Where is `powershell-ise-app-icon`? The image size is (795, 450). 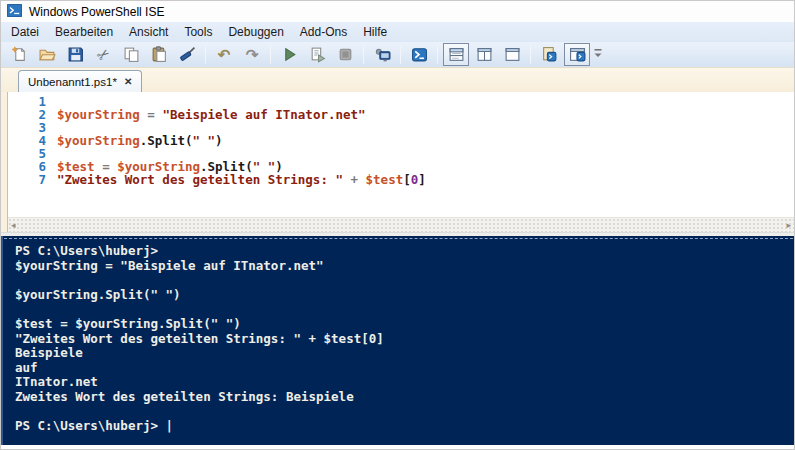 powershell-ise-app-icon is located at coordinates (14, 12).